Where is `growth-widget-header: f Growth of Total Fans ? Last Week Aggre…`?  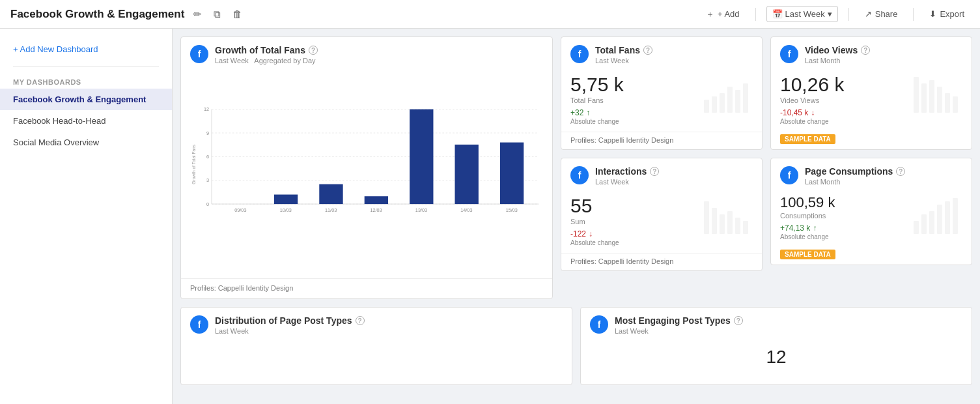 growth-widget-header: f Growth of Total Fans ? Last Week Aggre… is located at coordinates (367, 53).